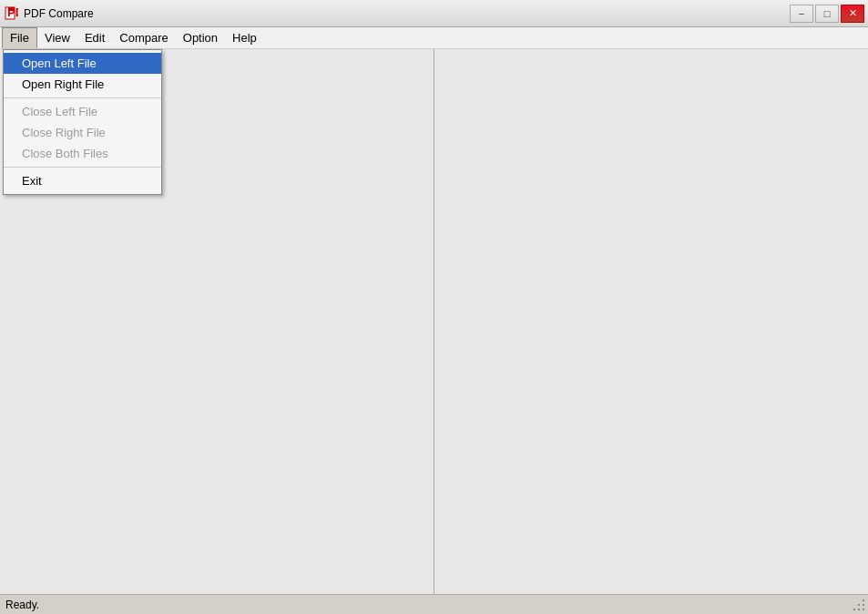 The width and height of the screenshot is (868, 614). What do you see at coordinates (49, 14) in the screenshot?
I see `title-bar-left: PDF PDF Compare` at bounding box center [49, 14].